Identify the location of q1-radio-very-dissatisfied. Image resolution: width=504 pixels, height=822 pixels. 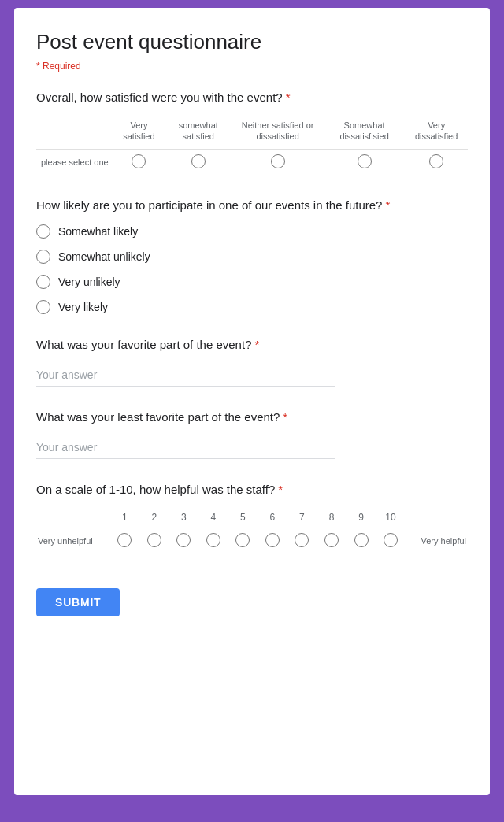
(436, 161).